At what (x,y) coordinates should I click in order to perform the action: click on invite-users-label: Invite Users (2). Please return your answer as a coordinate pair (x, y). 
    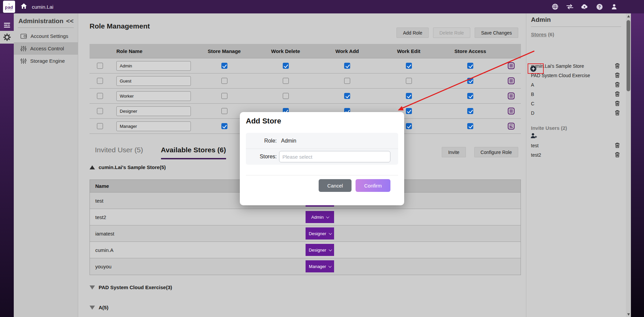
    Looking at the image, I should click on (578, 128).